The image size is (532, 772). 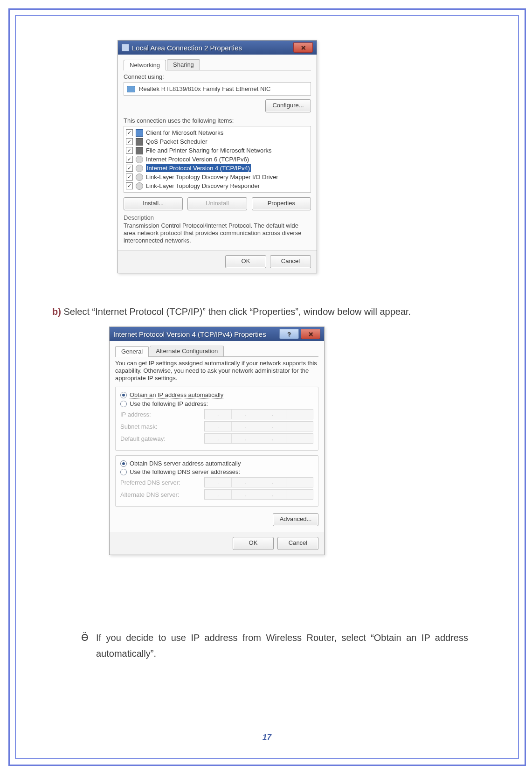 I want to click on items-label: This connection uses the following items…, so click(x=217, y=120).